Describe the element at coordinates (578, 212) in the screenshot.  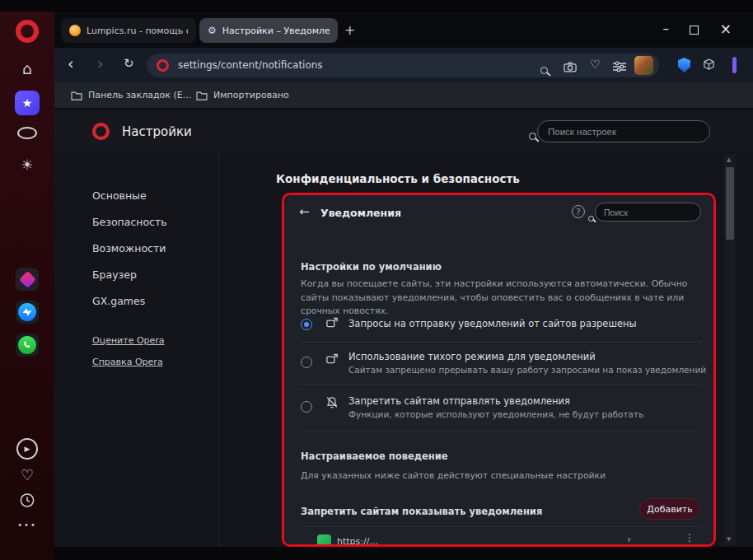
I see `help-icon: ?` at that location.